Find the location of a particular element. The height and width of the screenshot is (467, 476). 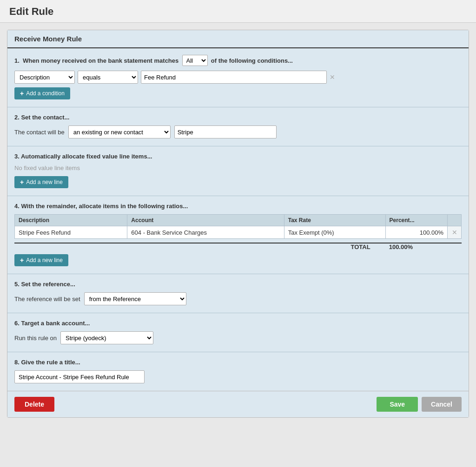

contact-value-input is located at coordinates (225, 132).